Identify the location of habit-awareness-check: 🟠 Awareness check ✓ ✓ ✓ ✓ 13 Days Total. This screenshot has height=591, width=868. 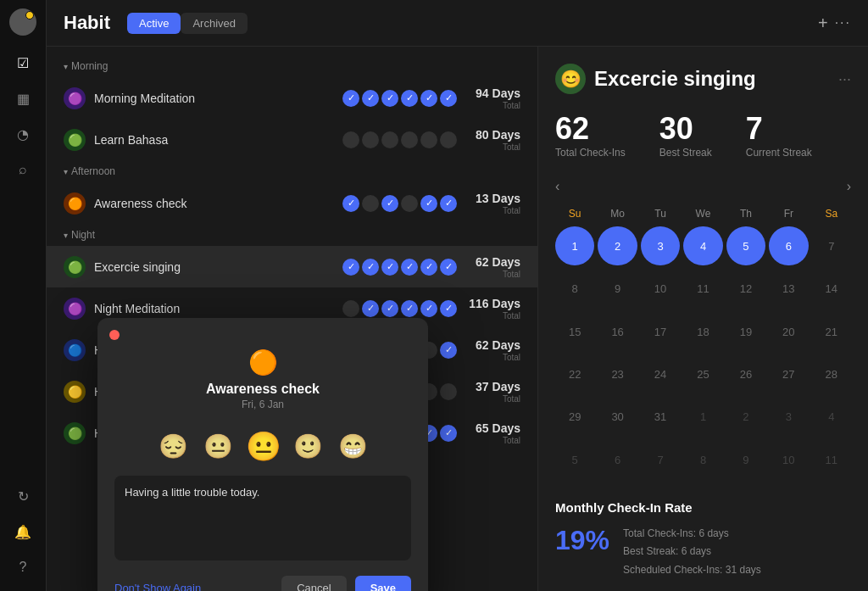
(292, 204).